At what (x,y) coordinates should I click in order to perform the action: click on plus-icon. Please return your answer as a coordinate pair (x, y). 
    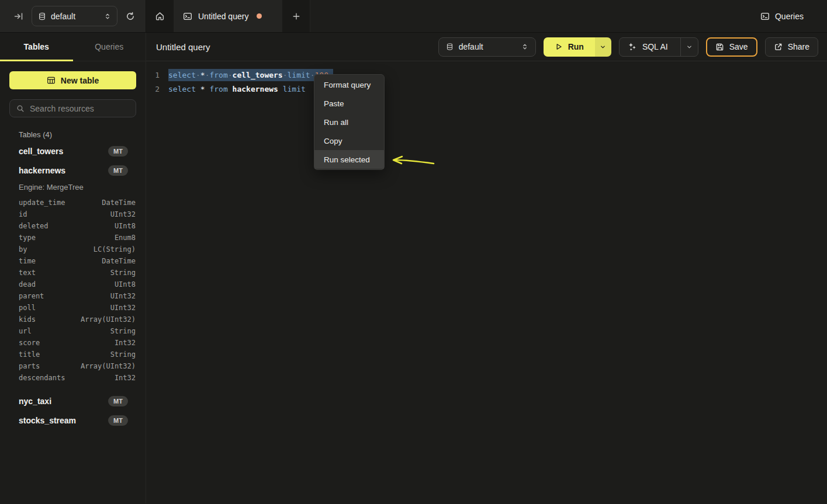
    Looking at the image, I should click on (296, 16).